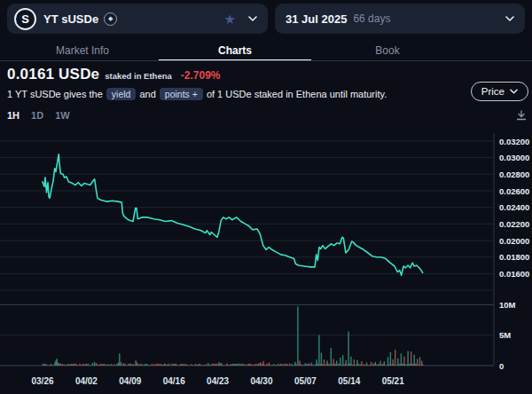  Describe the element at coordinates (87, 382) in the screenshot. I see `x-axis-label: 04/02` at that location.